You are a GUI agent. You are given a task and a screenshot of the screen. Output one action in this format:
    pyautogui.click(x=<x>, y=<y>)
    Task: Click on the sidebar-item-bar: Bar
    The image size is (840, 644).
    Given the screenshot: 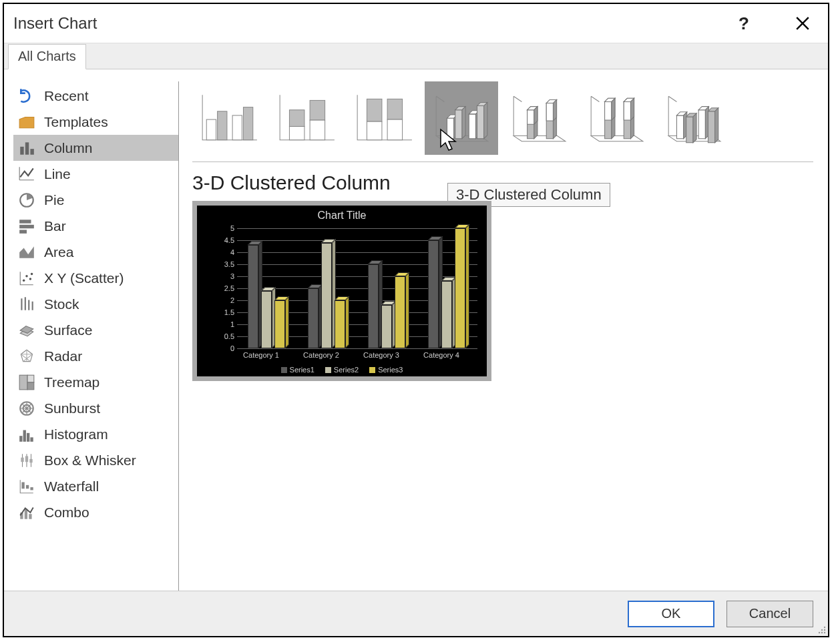 What is the action you would take?
    pyautogui.click(x=96, y=226)
    